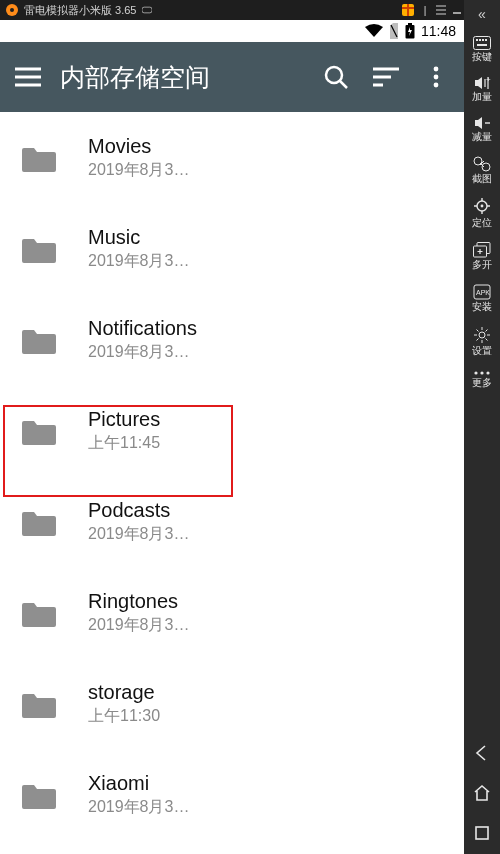 This screenshot has height=854, width=500. Describe the element at coordinates (482, 378) in the screenshot. I see `sidebar-item-more: 更多` at that location.